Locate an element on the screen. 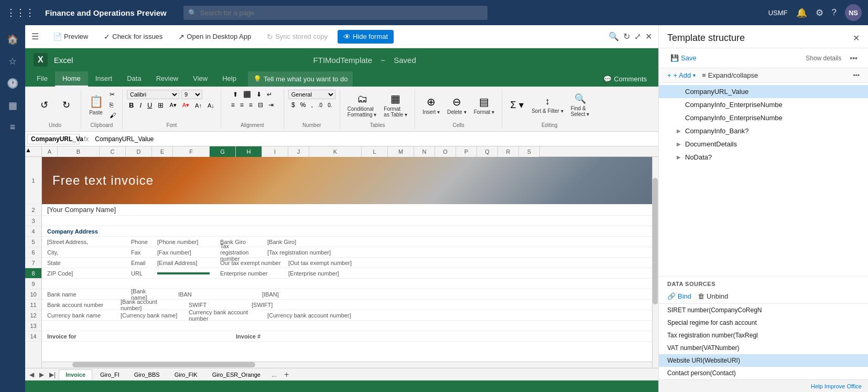 The width and height of the screenshot is (868, 392). hide-format-button: 👁 Hide format is located at coordinates (366, 37).